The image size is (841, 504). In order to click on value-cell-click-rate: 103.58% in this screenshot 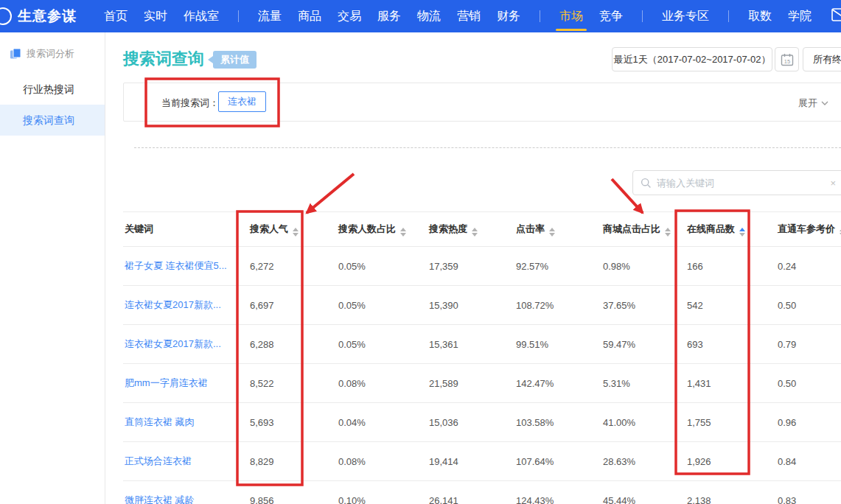, I will do `click(558, 423)`.